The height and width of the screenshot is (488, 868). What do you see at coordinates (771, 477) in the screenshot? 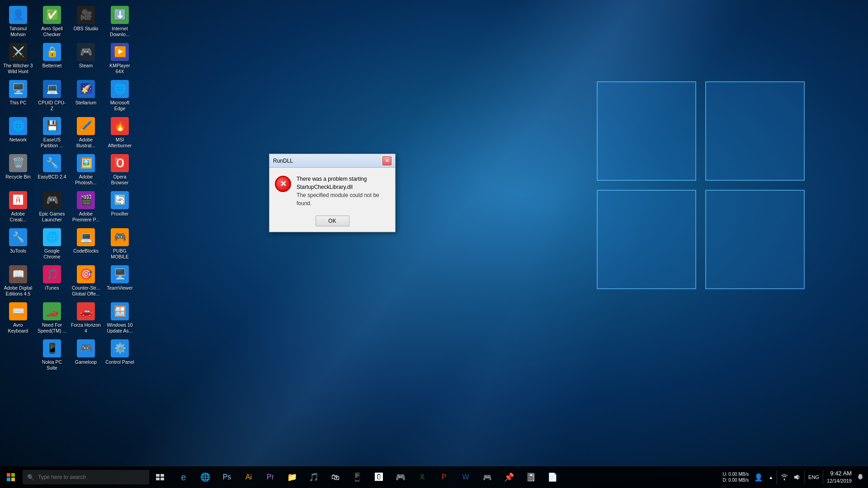
I see `tray-show-hidden: ▲` at bounding box center [771, 477].